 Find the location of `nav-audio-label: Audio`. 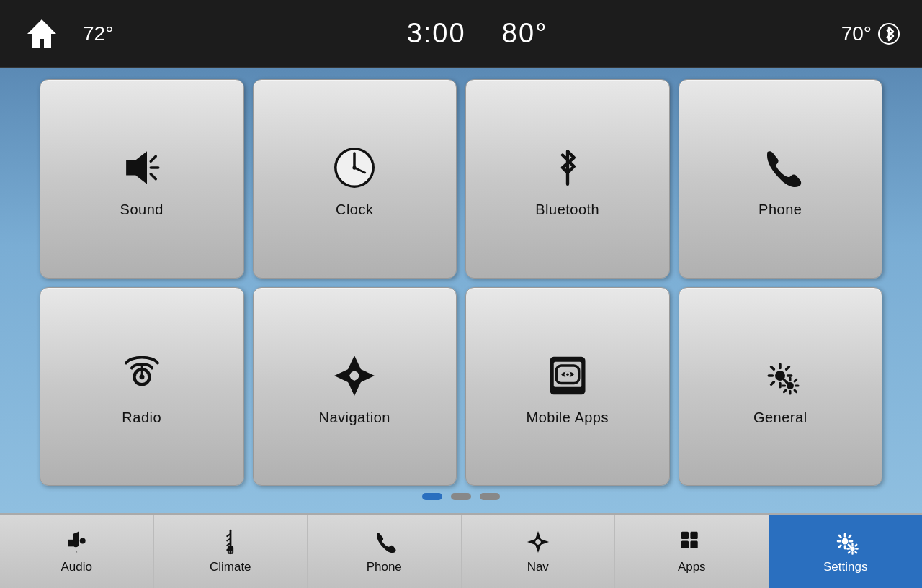

nav-audio-label: Audio is located at coordinates (76, 567).